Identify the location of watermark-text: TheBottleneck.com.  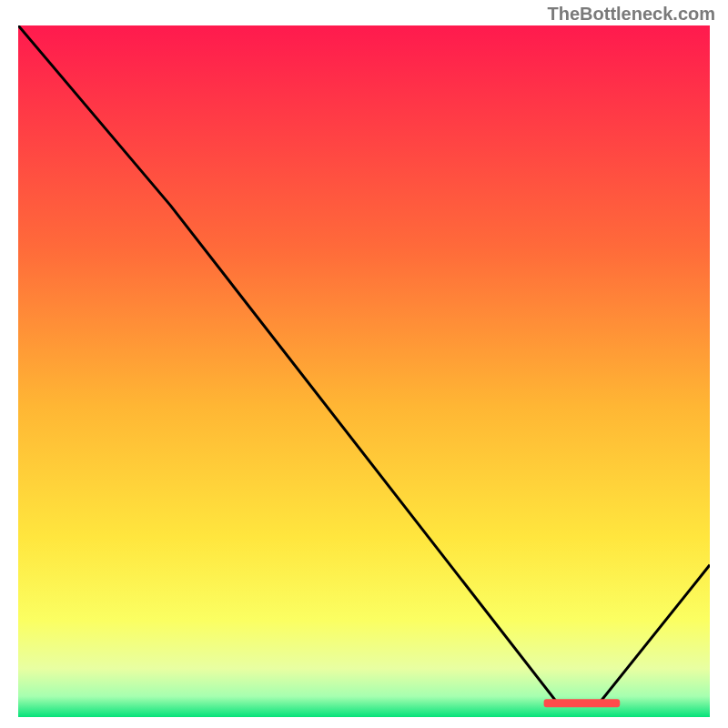
(632, 15).